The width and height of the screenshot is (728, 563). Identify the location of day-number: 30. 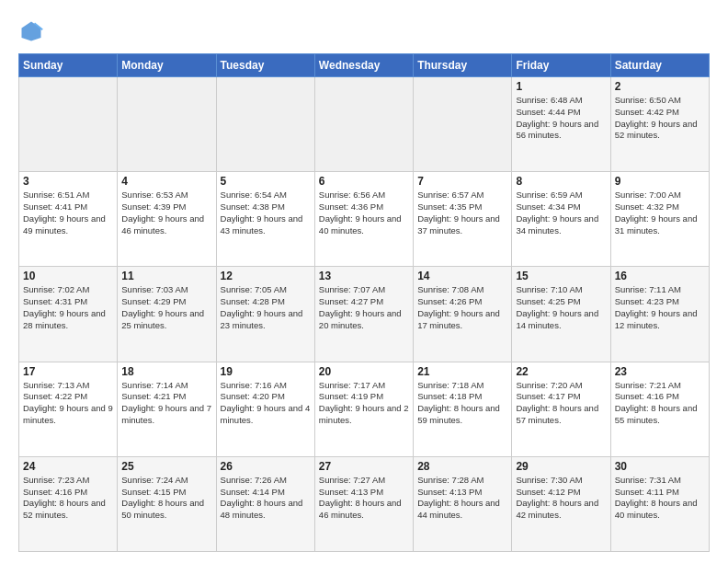
(660, 466).